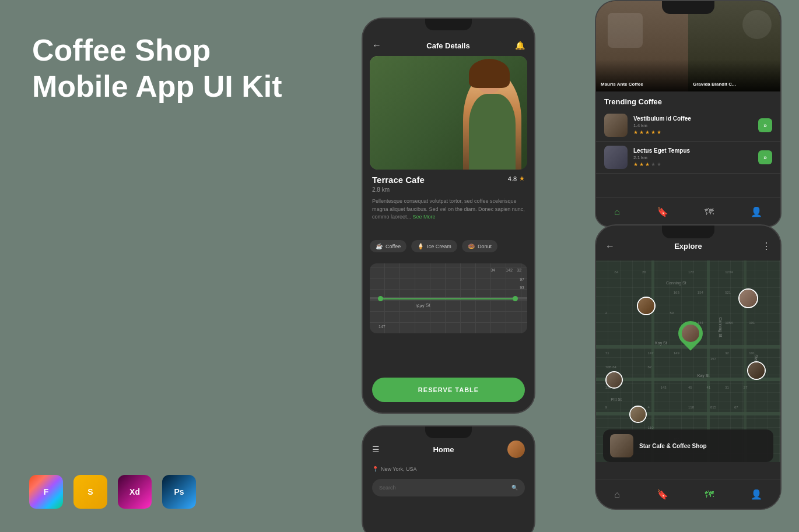 The height and width of the screenshot is (532, 799). I want to click on map-number: 147, so click(382, 326).